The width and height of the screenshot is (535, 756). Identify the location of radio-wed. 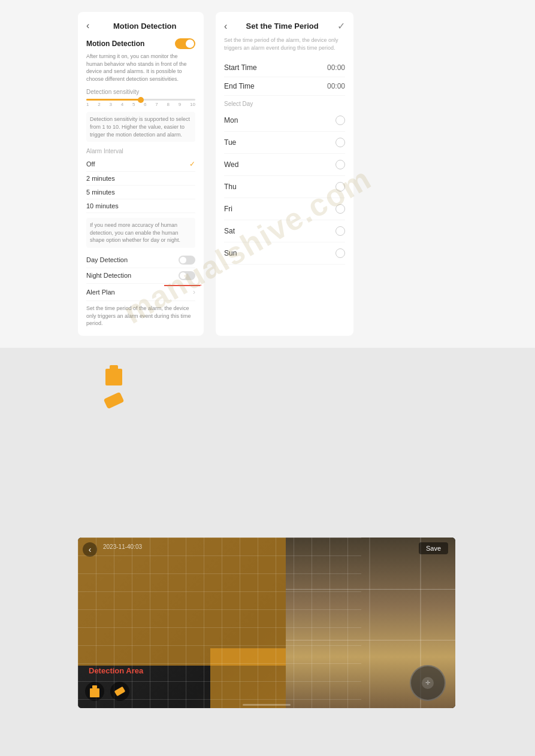
(340, 165).